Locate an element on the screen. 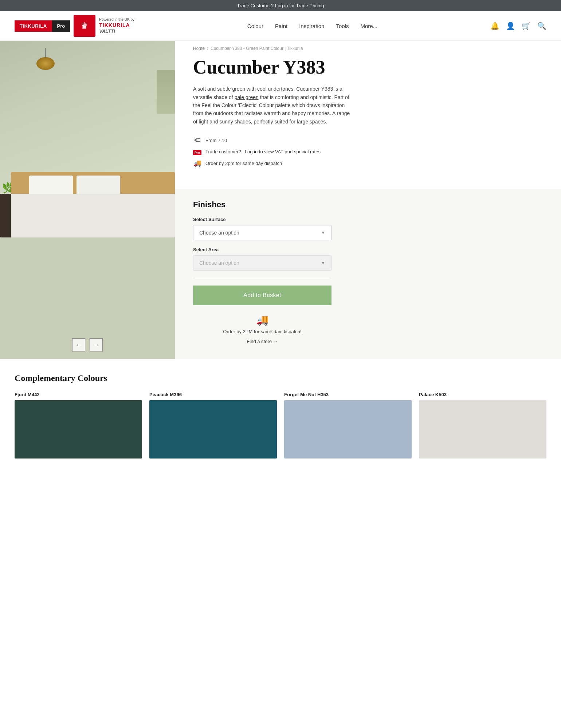 The height and width of the screenshot is (728, 561). product-image-section: 🌿 ← → is located at coordinates (87, 200).